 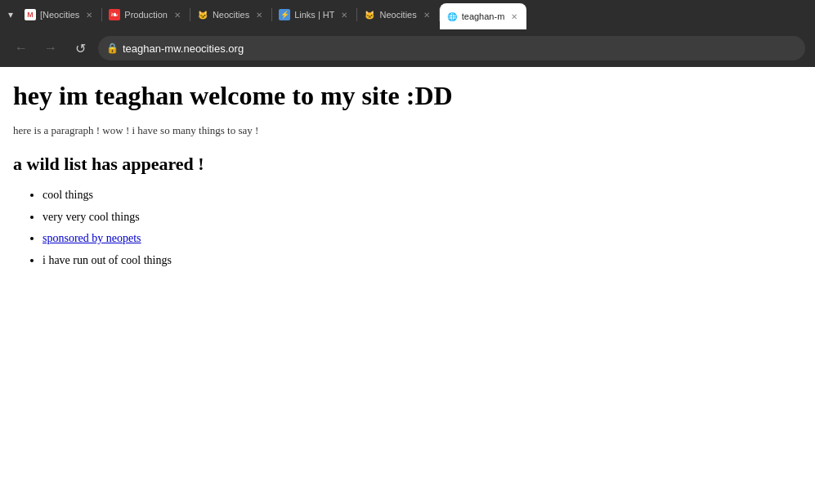 What do you see at coordinates (68, 194) in the screenshot?
I see `list-item-text: cool things` at bounding box center [68, 194].